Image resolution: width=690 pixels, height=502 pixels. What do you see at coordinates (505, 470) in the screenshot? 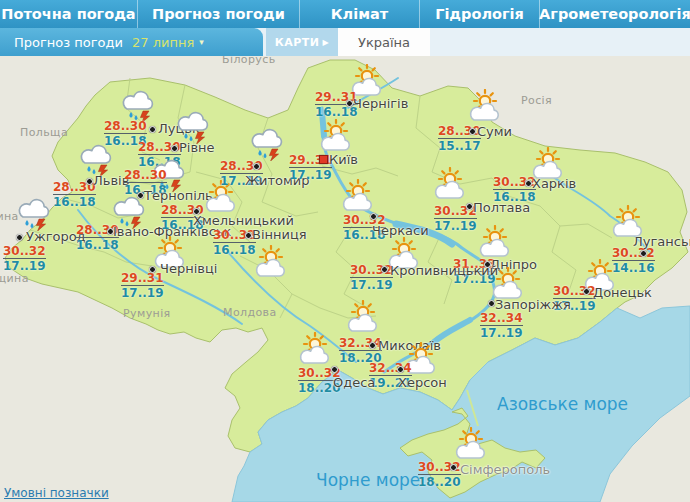
I see `city-label: Сімферополь` at bounding box center [505, 470].